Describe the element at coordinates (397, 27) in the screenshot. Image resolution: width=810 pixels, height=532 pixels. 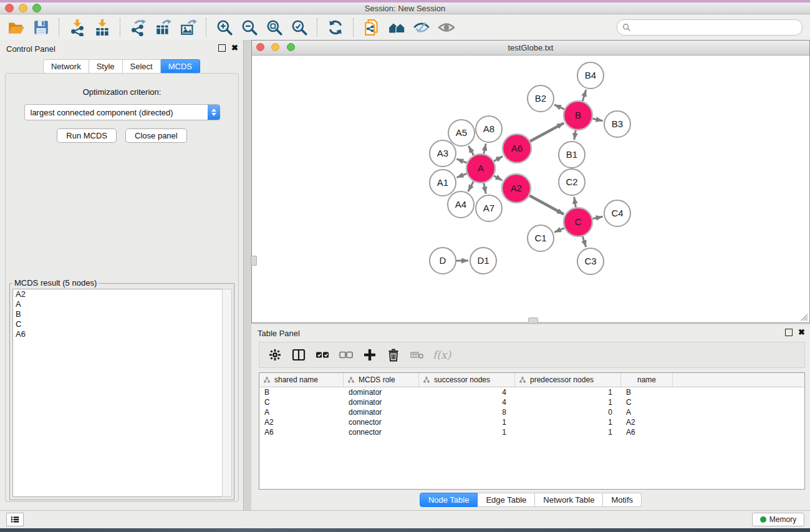
I see `show-all-homes-button` at that location.